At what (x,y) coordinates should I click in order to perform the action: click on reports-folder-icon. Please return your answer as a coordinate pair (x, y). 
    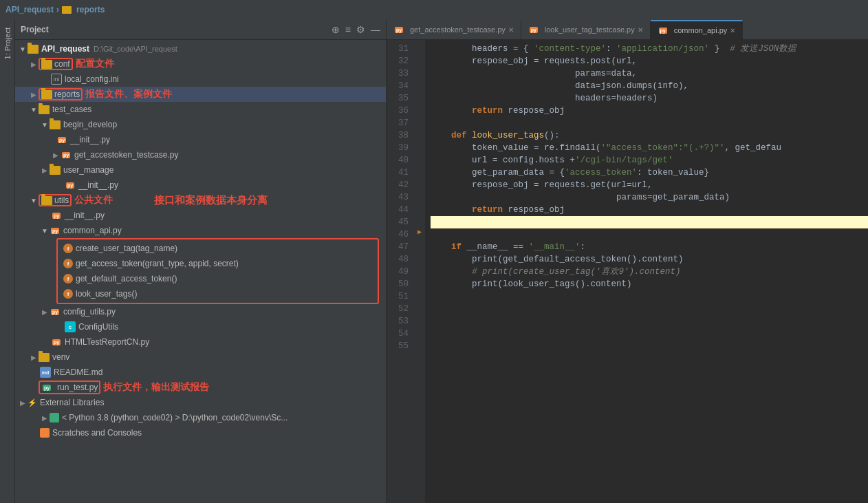
    Looking at the image, I should click on (47, 95).